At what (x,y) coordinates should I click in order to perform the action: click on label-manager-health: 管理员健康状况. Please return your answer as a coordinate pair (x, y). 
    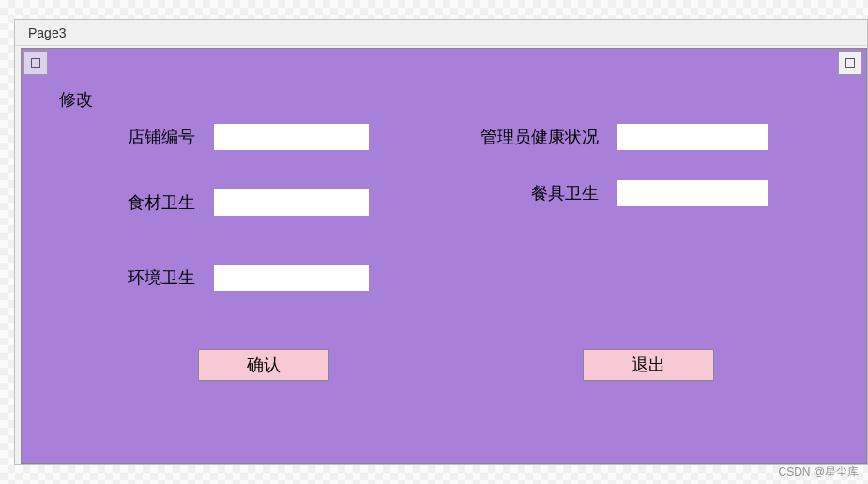
    Looking at the image, I should click on (495, 137).